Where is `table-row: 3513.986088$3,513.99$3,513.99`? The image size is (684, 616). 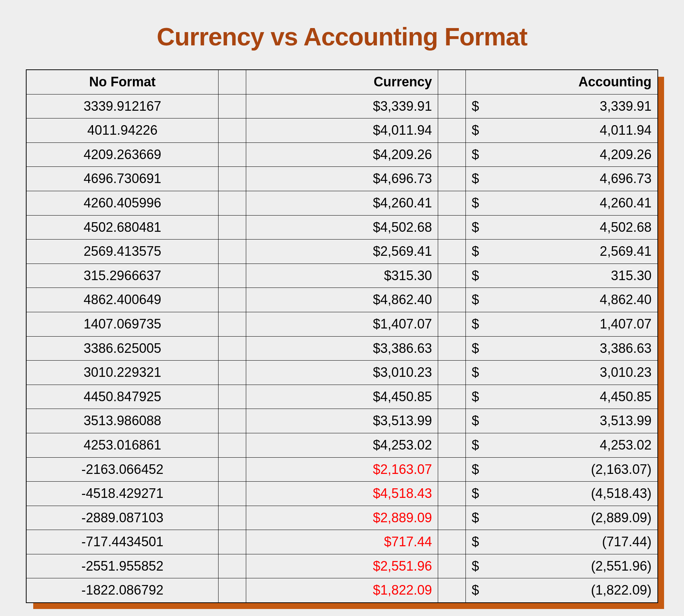 table-row: 3513.986088$3,513.99$3,513.99 is located at coordinates (342, 421).